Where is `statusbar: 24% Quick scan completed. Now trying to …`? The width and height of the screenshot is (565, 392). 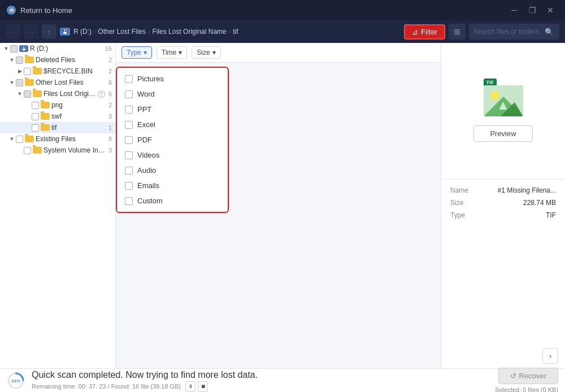 statusbar: 24% Quick scan completed. Now trying to … is located at coordinates (282, 380).